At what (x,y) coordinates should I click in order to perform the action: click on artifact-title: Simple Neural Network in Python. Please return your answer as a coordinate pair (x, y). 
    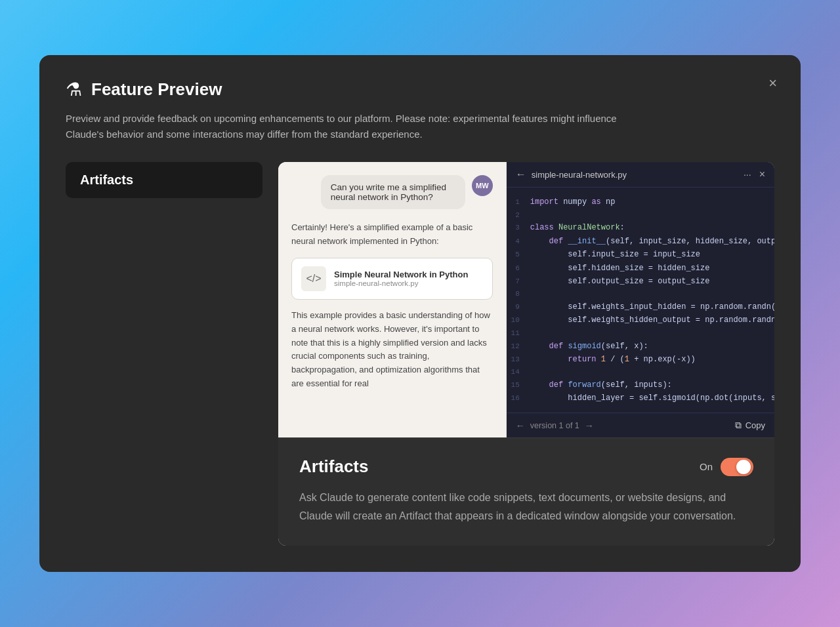
    Looking at the image, I should click on (401, 274).